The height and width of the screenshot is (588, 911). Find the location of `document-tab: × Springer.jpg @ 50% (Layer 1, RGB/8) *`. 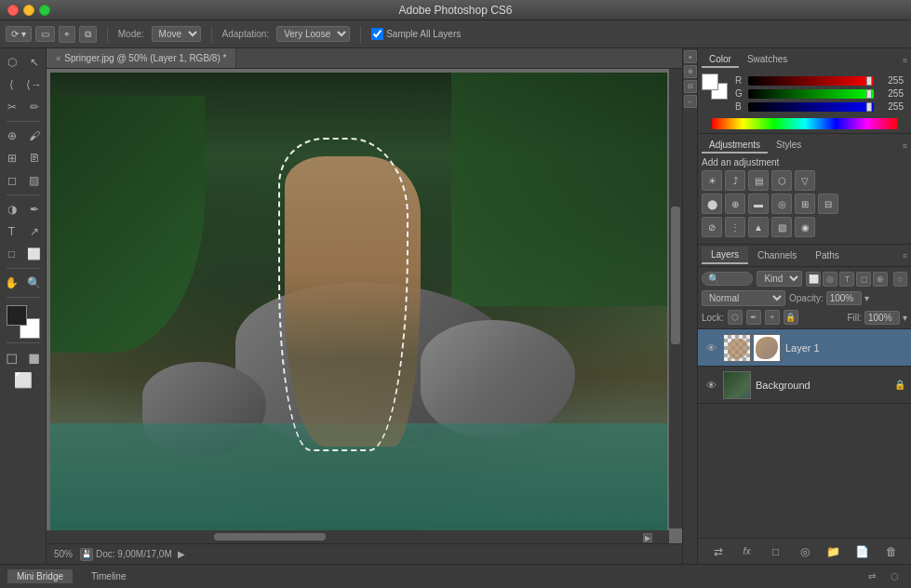

document-tab: × Springer.jpg @ 50% (Layer 1, RGB/8) * is located at coordinates (141, 58).